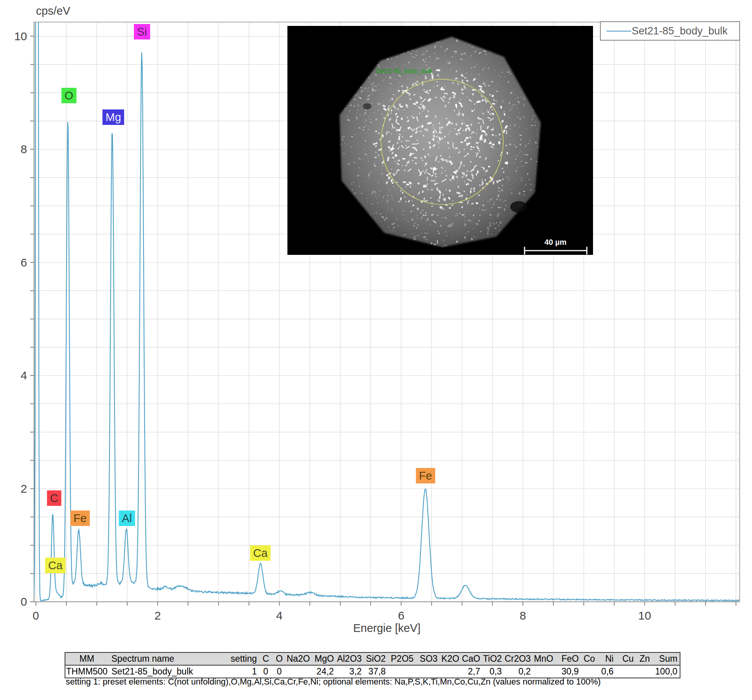  What do you see at coordinates (24, 375) in the screenshot?
I see `y-tick-label: 4` at bounding box center [24, 375].